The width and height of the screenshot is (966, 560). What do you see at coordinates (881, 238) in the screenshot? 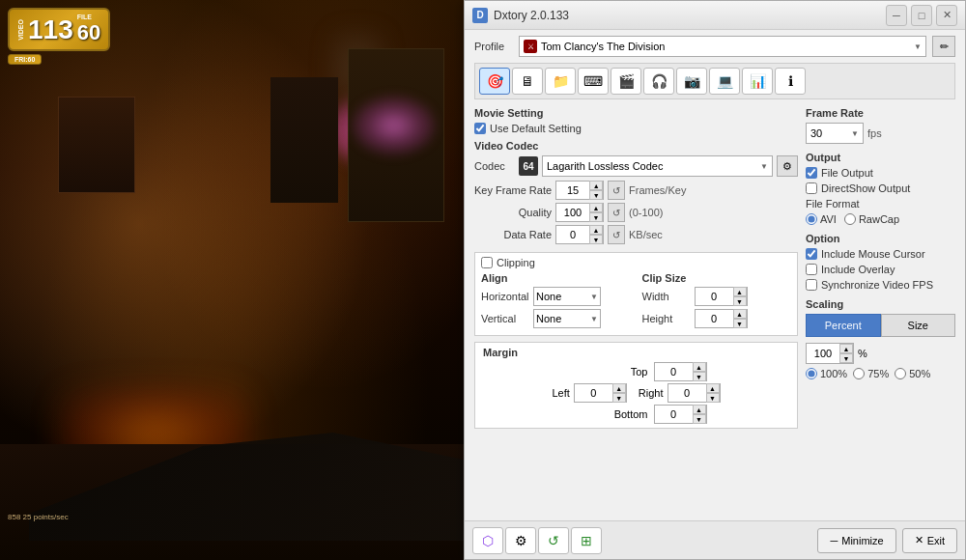
I see `option-title: Option` at bounding box center [881, 238].